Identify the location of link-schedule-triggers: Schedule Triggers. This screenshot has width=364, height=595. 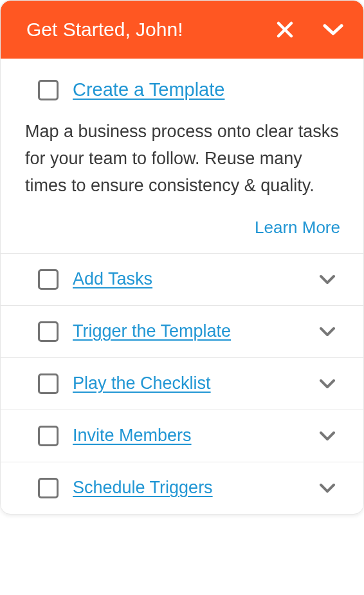
(188, 488).